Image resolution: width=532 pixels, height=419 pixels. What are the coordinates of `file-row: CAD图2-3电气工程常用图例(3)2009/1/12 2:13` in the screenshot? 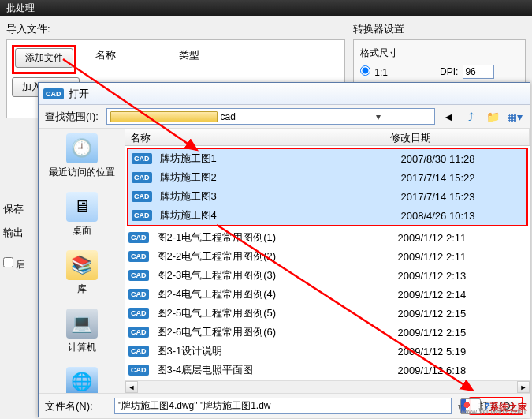 It's located at (328, 275).